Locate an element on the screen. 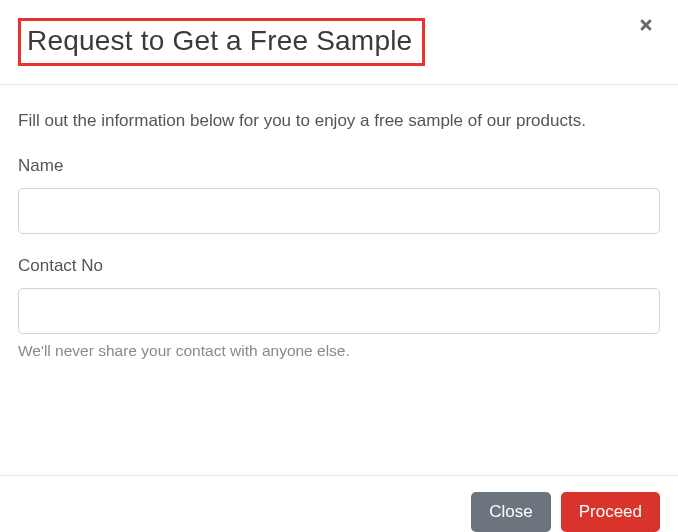 This screenshot has height=532, width=678. modal-title-highlight: Request to Get a Free Sample is located at coordinates (222, 42).